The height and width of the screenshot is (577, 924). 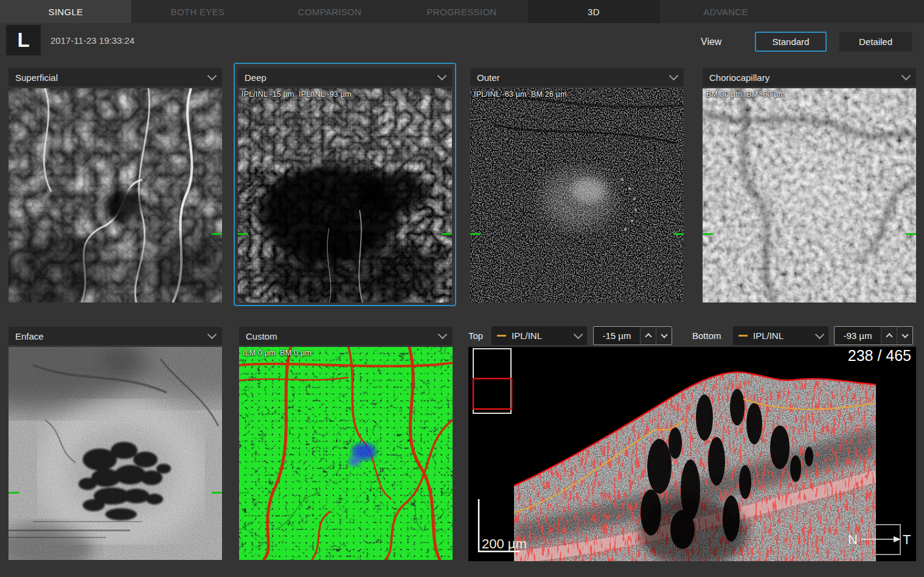 I want to click on tab-3d: 3D, so click(x=594, y=12).